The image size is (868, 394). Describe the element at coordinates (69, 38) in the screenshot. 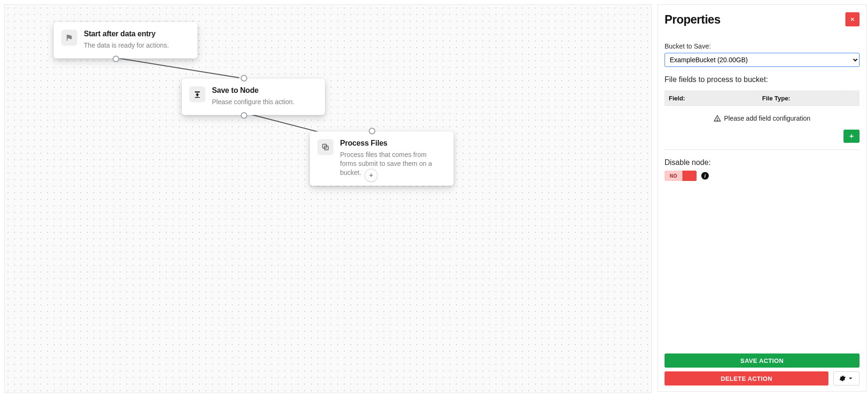

I see `flag-icon` at that location.